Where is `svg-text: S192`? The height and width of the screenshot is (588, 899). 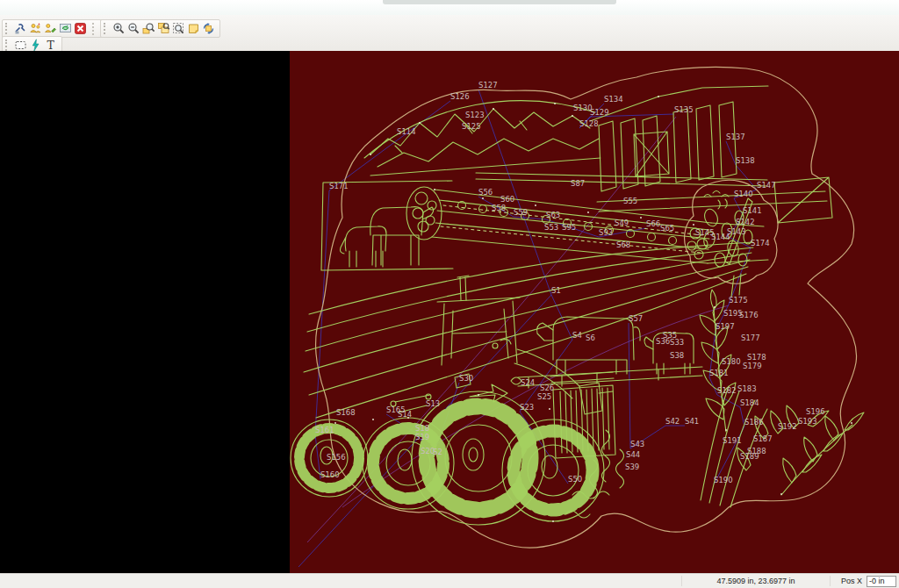 svg-text: S192 is located at coordinates (788, 427).